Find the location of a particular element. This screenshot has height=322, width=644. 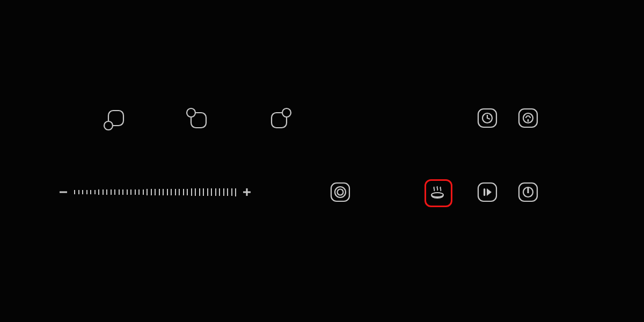

stop-go-button is located at coordinates (487, 192).